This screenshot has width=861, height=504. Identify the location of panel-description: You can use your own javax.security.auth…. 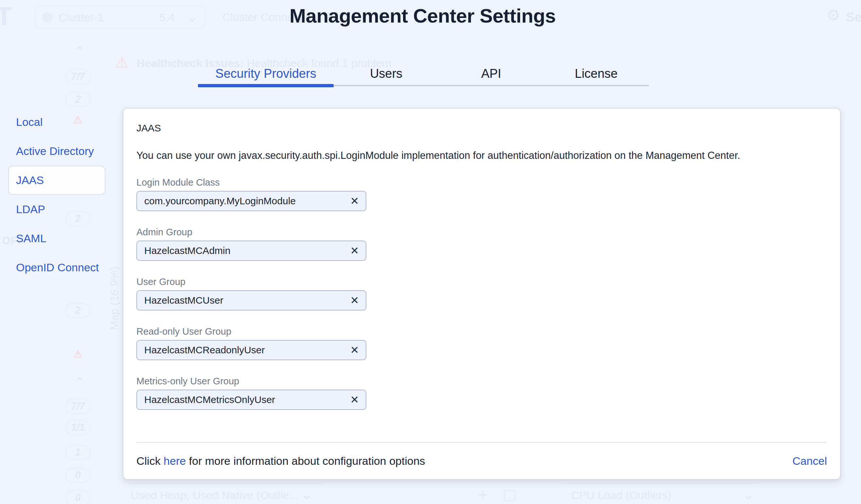
(482, 156).